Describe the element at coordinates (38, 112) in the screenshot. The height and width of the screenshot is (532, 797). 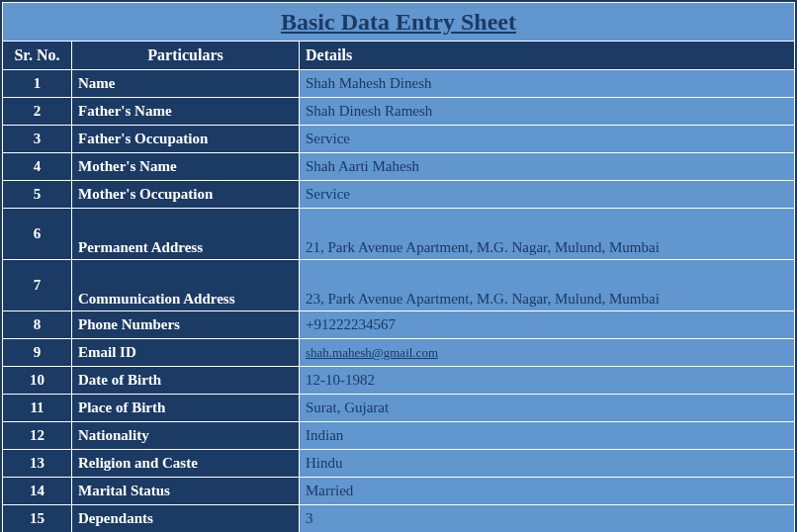
I see `row-srno: 2` at that location.